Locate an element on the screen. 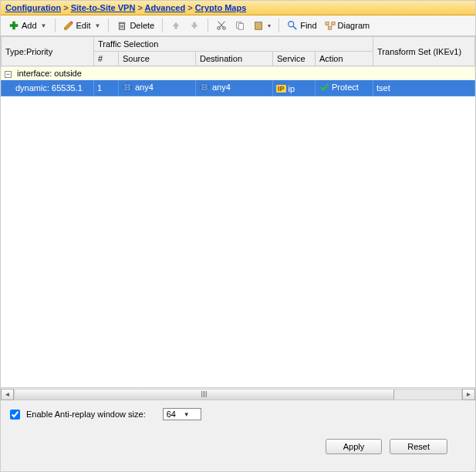  dropdown-arrow-icon: ▾ is located at coordinates (269, 26).